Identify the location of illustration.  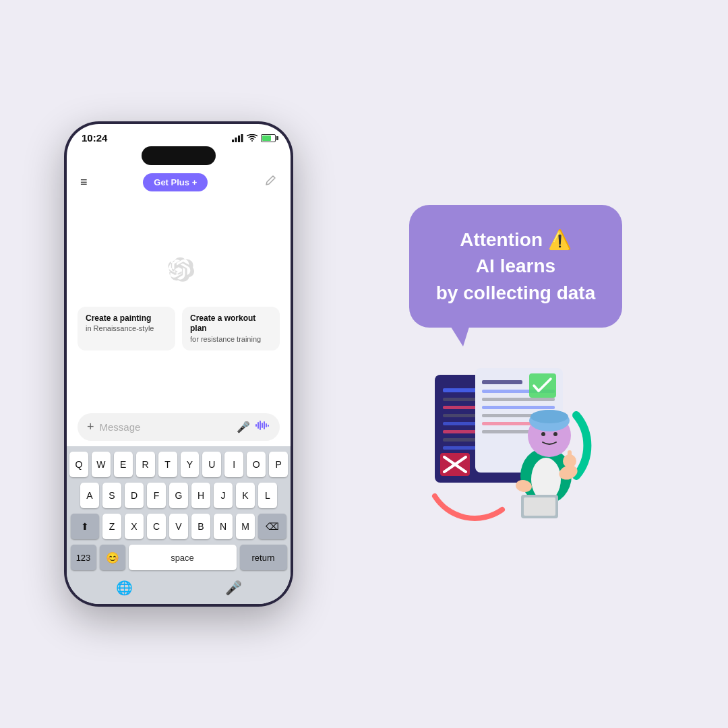
(516, 442).